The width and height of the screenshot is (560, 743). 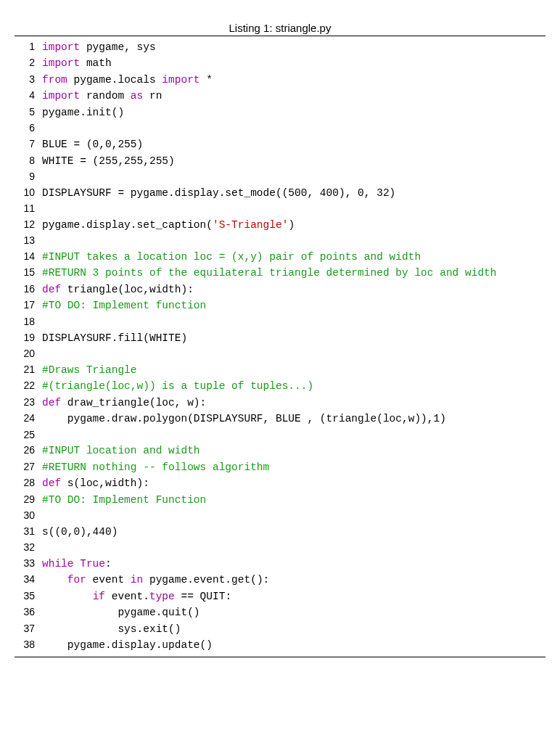 What do you see at coordinates (280, 645) in the screenshot?
I see `code-line: 38 pygame.display.update()` at bounding box center [280, 645].